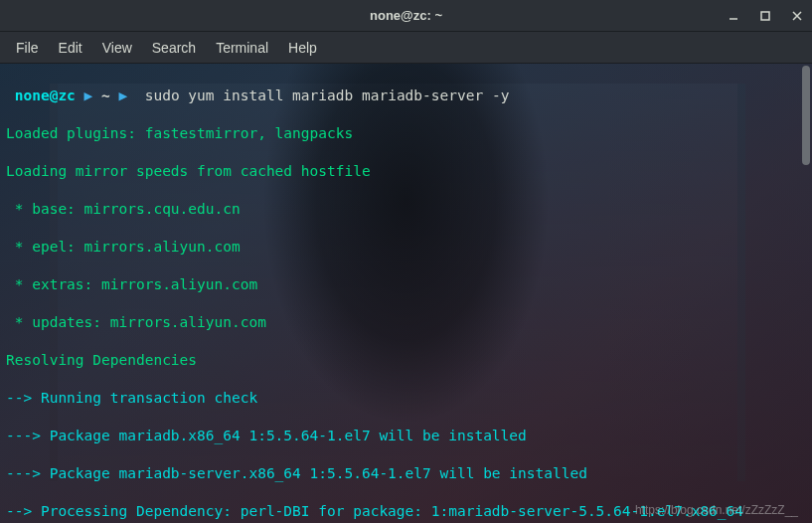 The height and width of the screenshot is (523, 812). What do you see at coordinates (406, 171) in the screenshot?
I see `output-line: Loading mirror speeds from cached hostfi…` at bounding box center [406, 171].